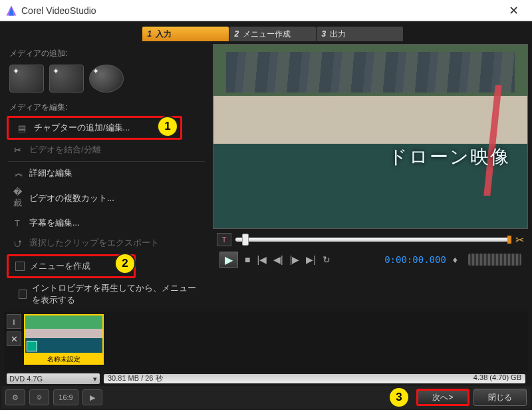 This screenshot has height=410, width=532. What do you see at coordinates (278, 260) in the screenshot?
I see `step-back-button: ◀|` at bounding box center [278, 260].